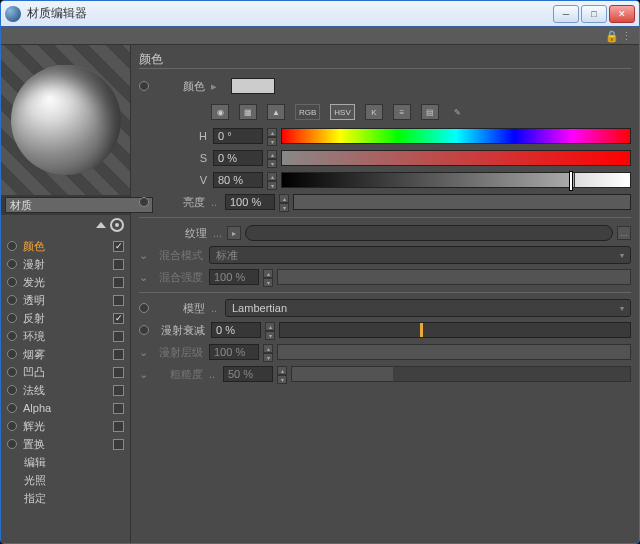 This screenshot has height=544, width=640. I want to click on channel-row-3: 透明, so click(66, 300).